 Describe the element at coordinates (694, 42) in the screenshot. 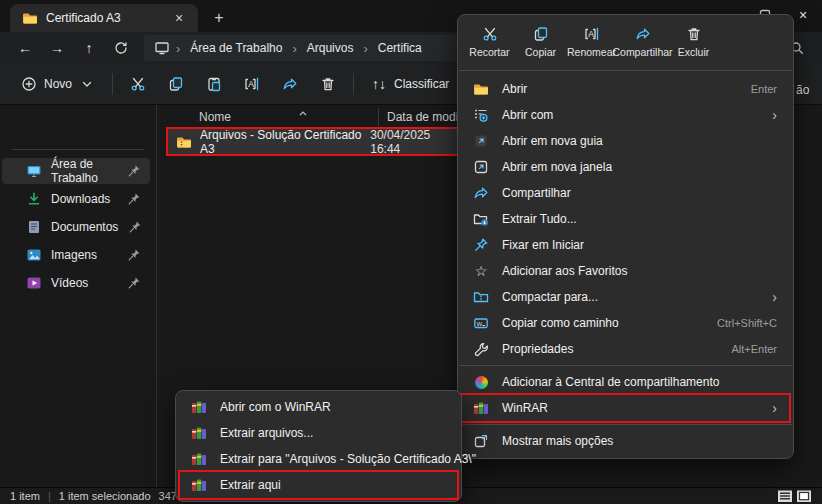

I see `command-excluir: Excluir` at that location.